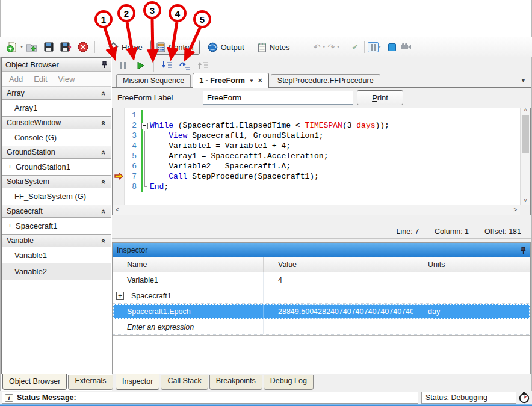  What do you see at coordinates (338, 265) in the screenshot?
I see `column-header-value: Value` at bounding box center [338, 265].